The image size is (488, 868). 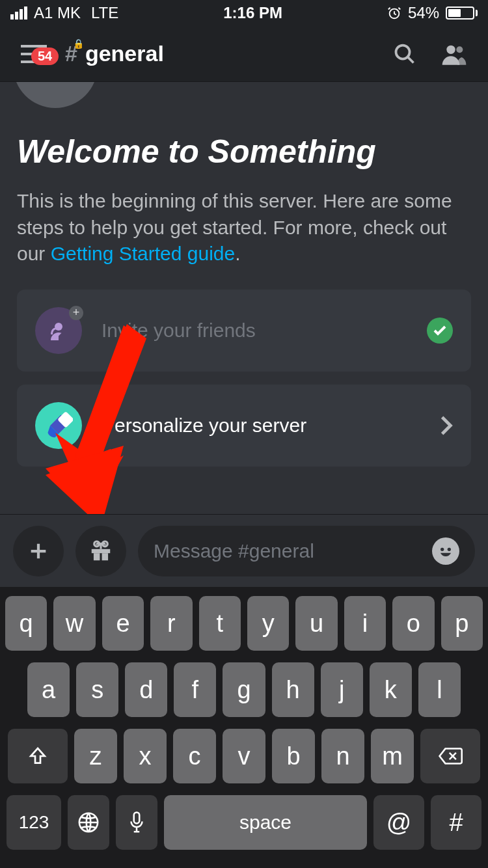 I want to click on key-f: f, so click(x=195, y=690).